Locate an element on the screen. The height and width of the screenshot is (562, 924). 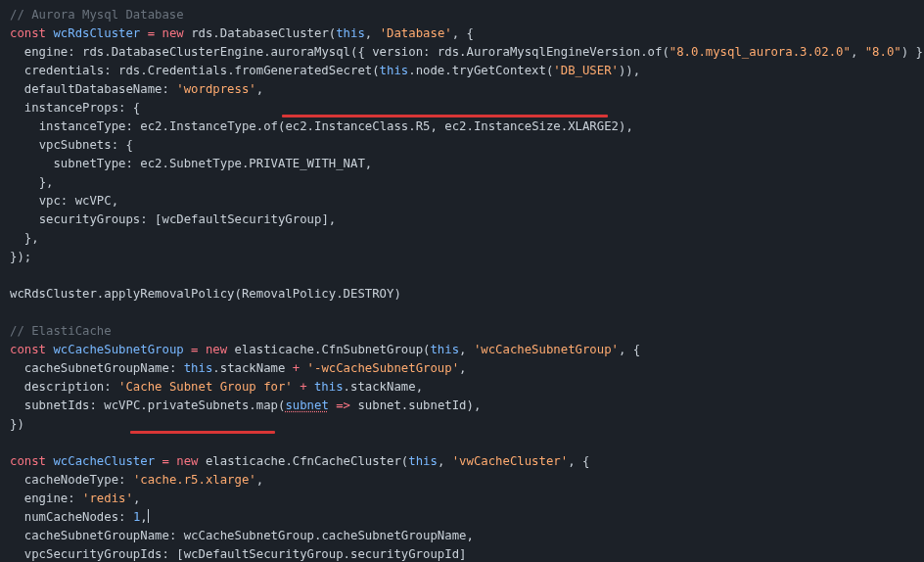
comment-elasticache: // ElastiCache is located at coordinates (61, 331).